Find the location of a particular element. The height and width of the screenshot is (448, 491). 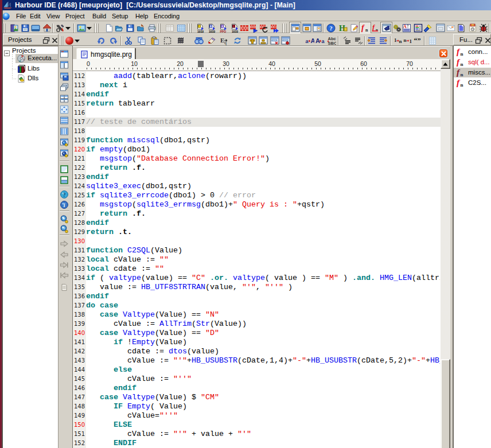

window-form-3-icon is located at coordinates (317, 28).